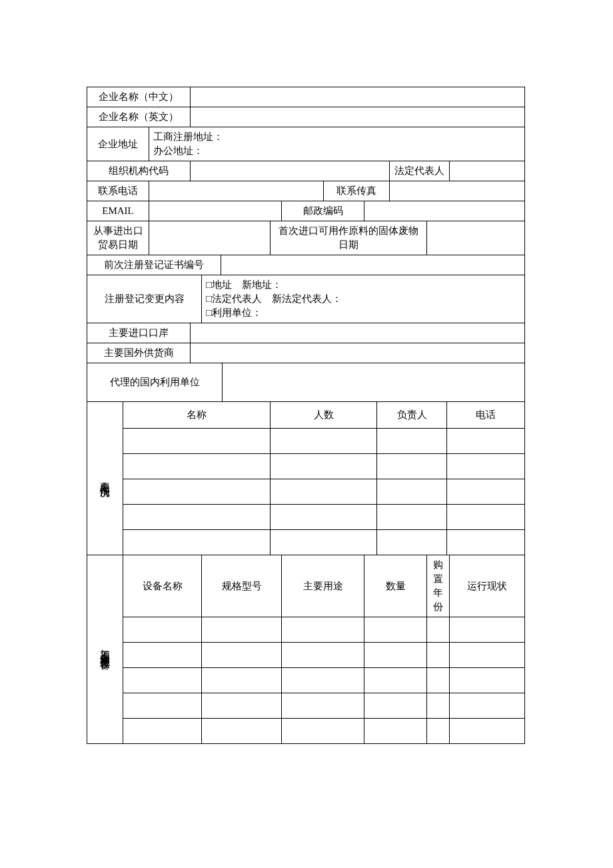 This screenshot has width=613, height=868. I want to click on equip-header-year: 购置年份, so click(438, 587).